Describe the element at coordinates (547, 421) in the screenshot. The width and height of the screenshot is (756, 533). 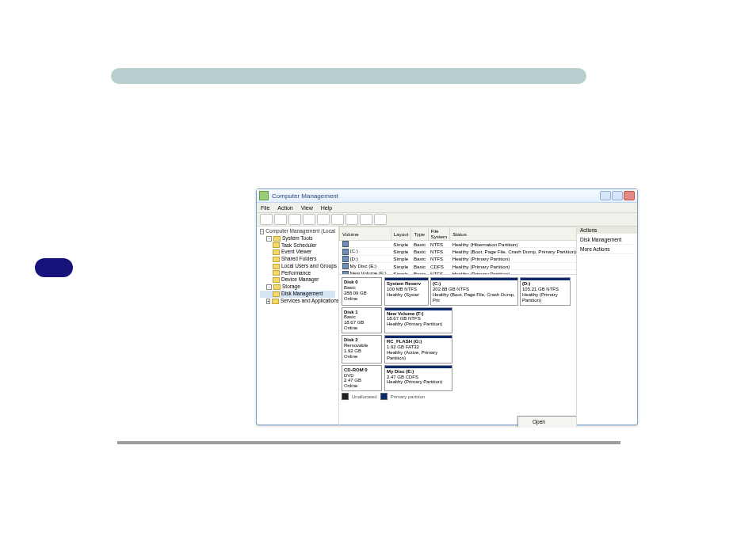
I see `context-menu: Open Explore Mark Partition as Active Ch…` at that location.